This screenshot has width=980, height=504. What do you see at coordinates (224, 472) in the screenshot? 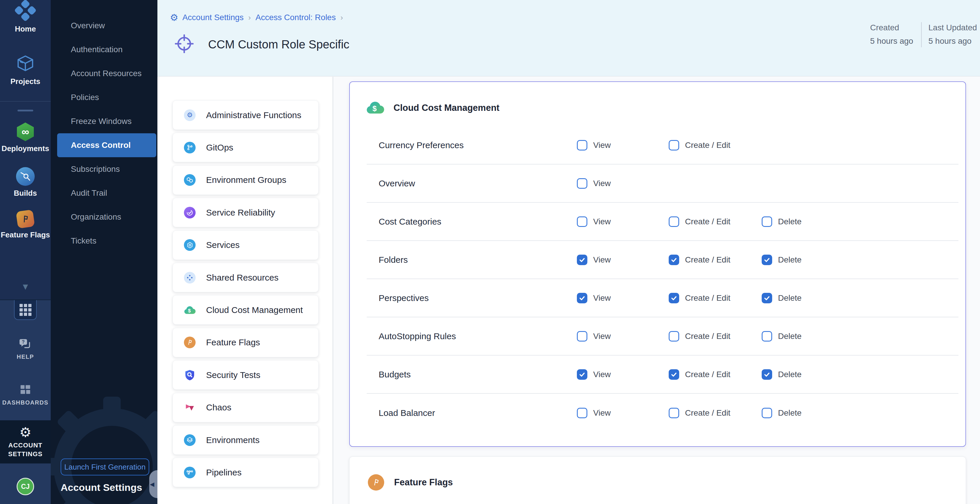
I see `resource-category-label: Pipelines` at bounding box center [224, 472].